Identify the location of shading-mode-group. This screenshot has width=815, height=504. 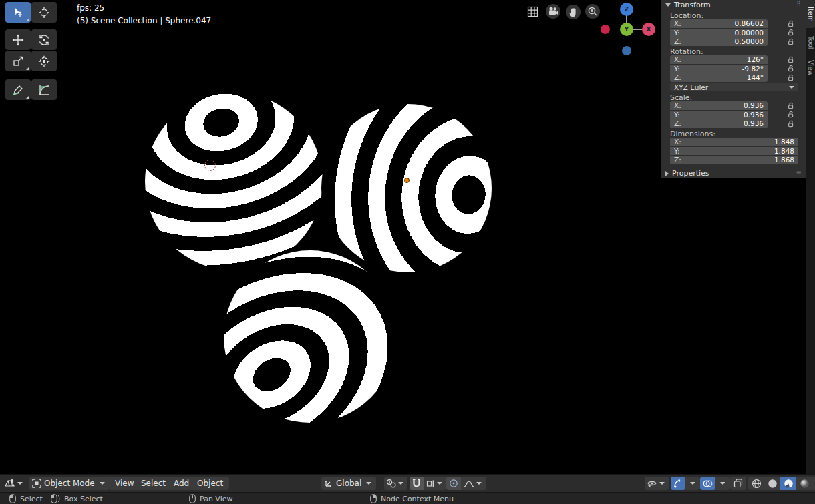
(782, 483).